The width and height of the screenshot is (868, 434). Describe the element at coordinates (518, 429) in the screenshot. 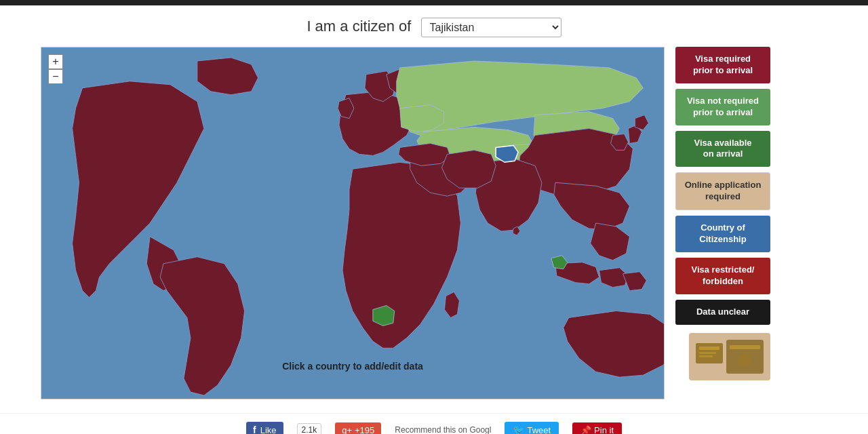

I see `twitter-icon: 🐦` at that location.